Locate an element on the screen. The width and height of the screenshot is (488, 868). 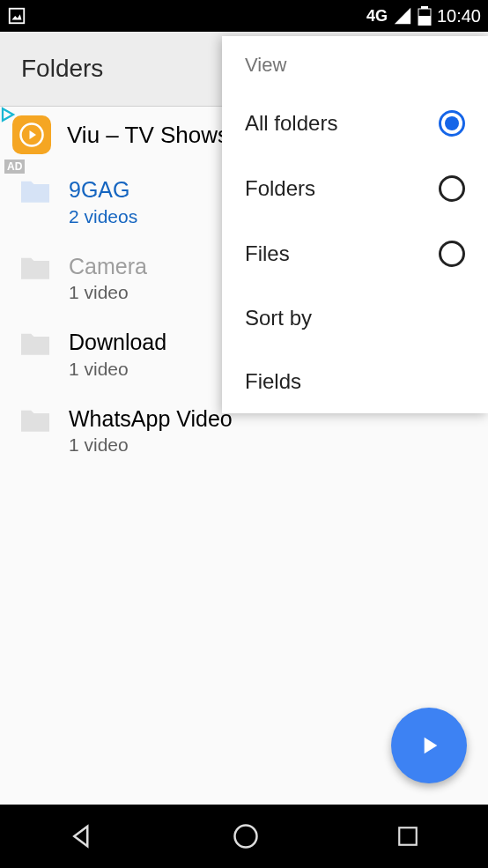
nav-home-button is located at coordinates (246, 836).